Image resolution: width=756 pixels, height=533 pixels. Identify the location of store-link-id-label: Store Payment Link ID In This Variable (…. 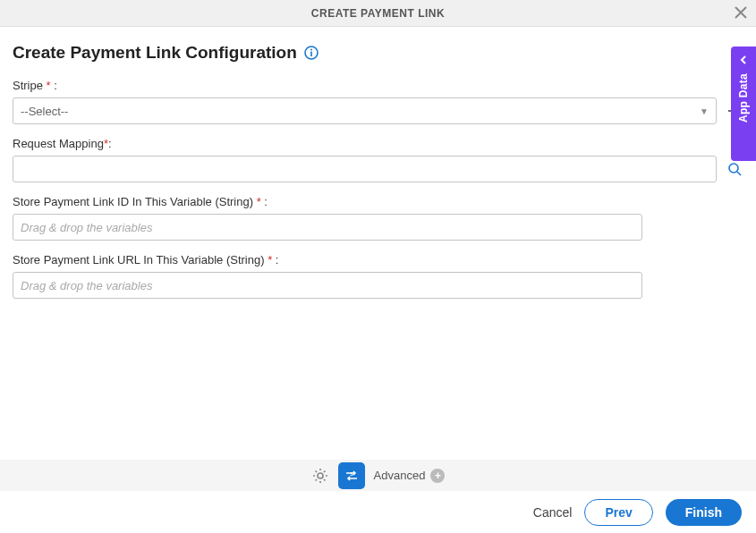
(132, 202).